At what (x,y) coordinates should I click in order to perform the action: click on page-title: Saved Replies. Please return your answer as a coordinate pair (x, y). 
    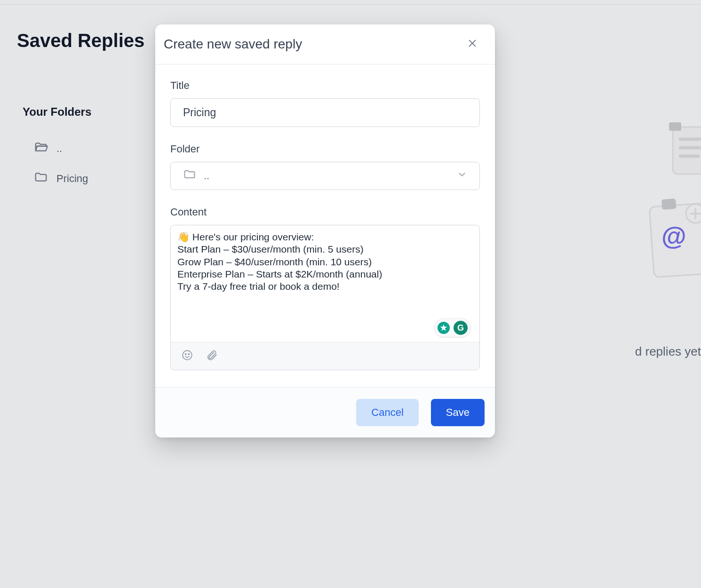
    Looking at the image, I should click on (81, 40).